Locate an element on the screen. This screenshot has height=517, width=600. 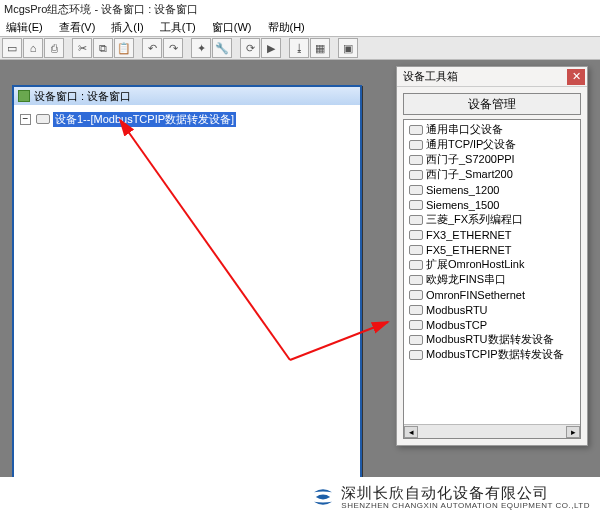
tb-paste-icon: 📋 is located at coordinates (124, 48).